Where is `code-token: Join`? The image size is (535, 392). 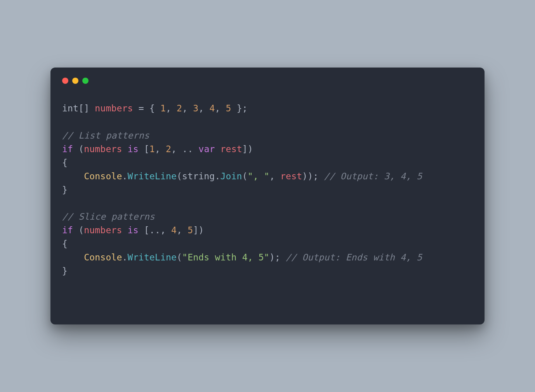
code-token: Join is located at coordinates (231, 176).